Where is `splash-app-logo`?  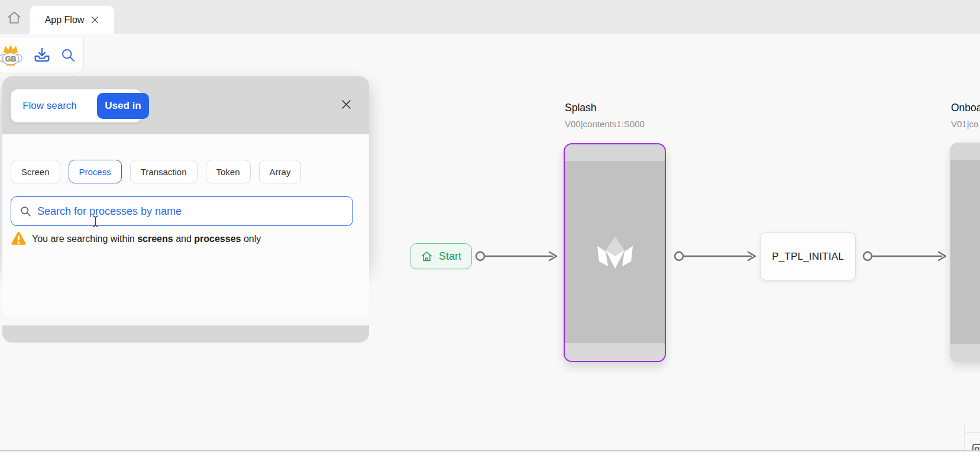 splash-app-logo is located at coordinates (615, 253).